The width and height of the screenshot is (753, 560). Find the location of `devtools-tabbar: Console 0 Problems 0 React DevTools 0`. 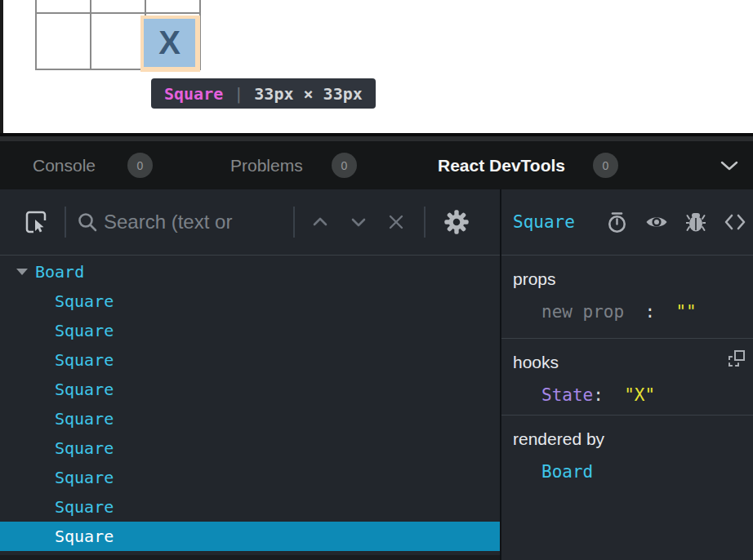

devtools-tabbar: Console 0 Problems 0 React DevTools 0 is located at coordinates (376, 165).